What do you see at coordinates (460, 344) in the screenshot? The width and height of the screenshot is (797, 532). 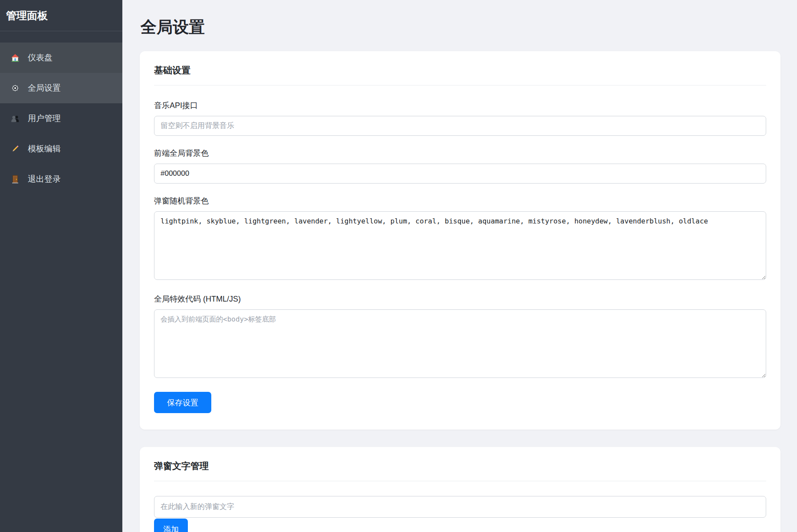 I see `global-effects-textarea` at bounding box center [460, 344].